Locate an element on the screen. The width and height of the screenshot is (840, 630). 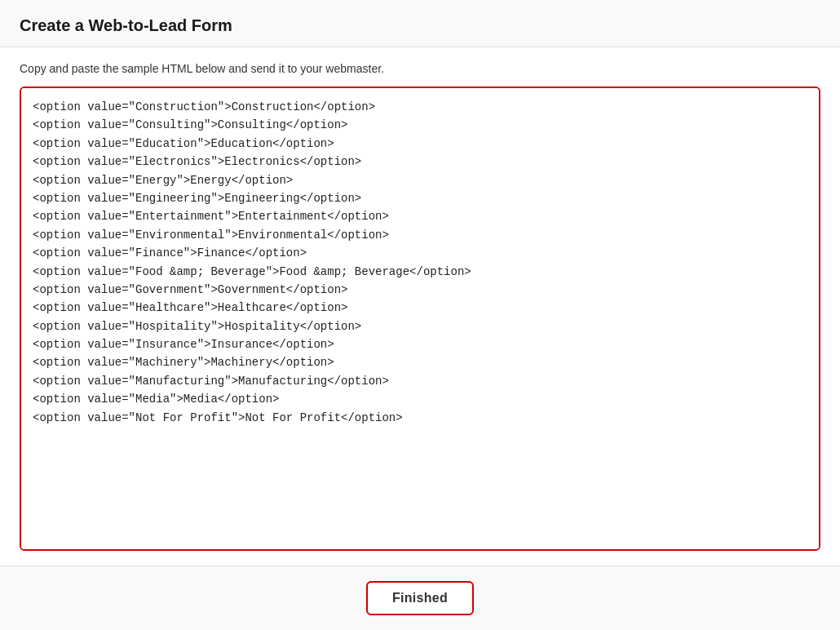
footer-section: Finished is located at coordinates (420, 597).